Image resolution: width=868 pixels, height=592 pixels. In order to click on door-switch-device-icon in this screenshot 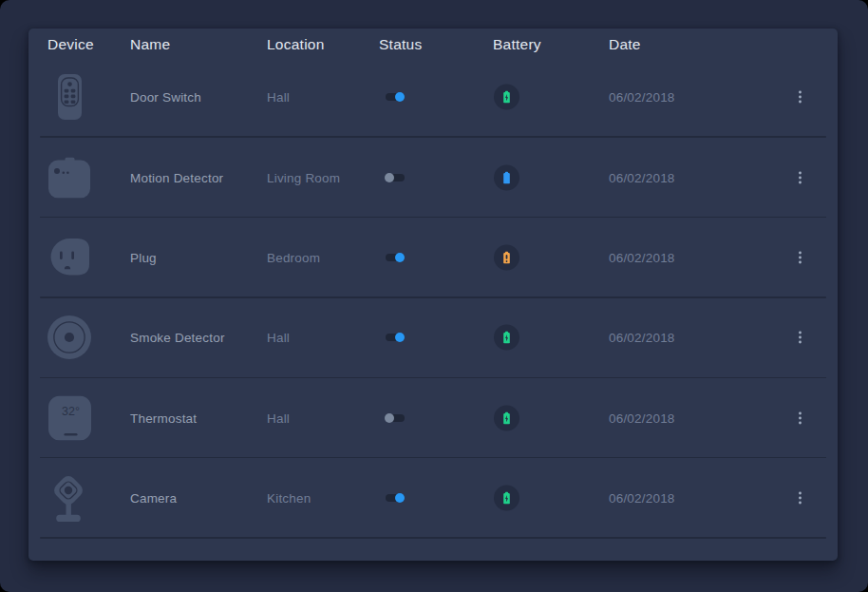, I will do `click(69, 97)`.